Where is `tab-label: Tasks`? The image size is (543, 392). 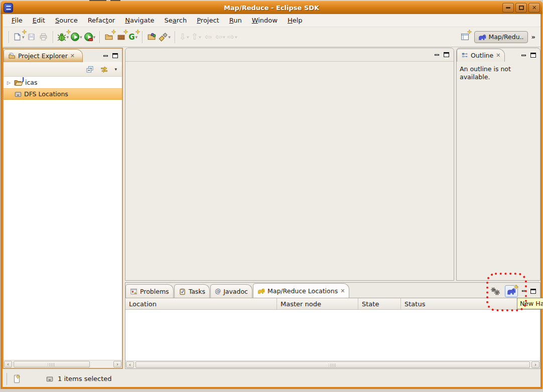
tab-label: Tasks is located at coordinates (197, 292).